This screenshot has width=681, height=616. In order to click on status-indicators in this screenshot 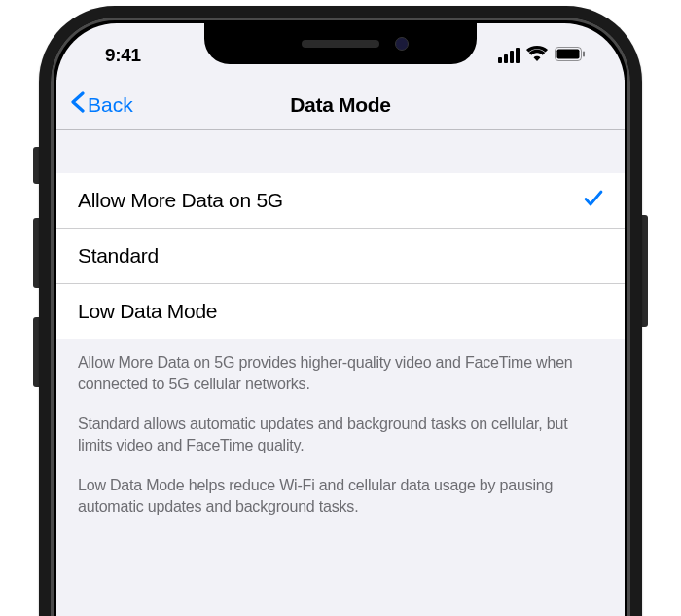, I will do `click(546, 55)`.